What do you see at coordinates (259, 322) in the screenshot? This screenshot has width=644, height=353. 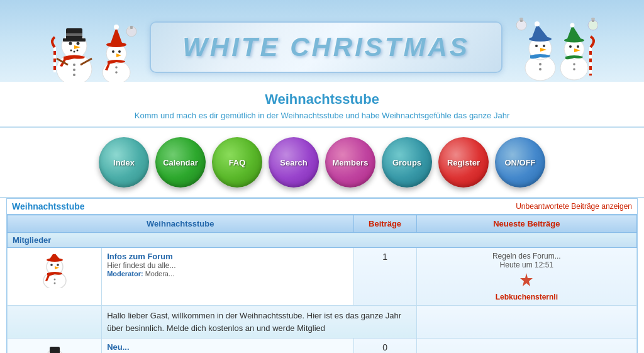 I see `forum-welcome-text: Hallo lieber Gast, willkommen in der Wei…` at bounding box center [259, 322].